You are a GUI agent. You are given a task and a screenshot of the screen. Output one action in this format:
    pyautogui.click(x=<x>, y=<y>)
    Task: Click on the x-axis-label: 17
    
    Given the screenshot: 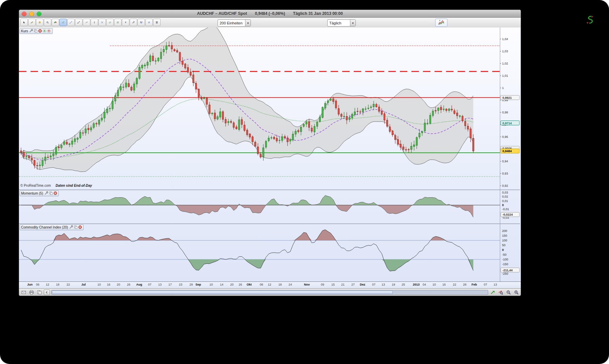 What is the action you would take?
    pyautogui.click(x=170, y=285)
    